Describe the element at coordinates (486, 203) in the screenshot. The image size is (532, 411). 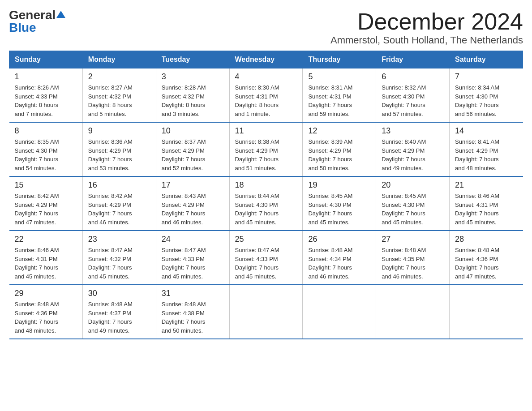
I see `calendar-cell: 21Sunrise: 8:46 AMSunset: 4:31 PMDayligh…` at that location.